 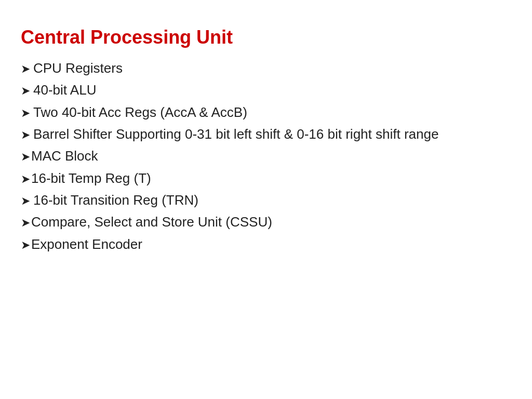 What do you see at coordinates (266, 112) in the screenshot?
I see `bullet-item-2: ➤Two 40-bit Acc Regs (AccA & AccB)` at bounding box center [266, 112].